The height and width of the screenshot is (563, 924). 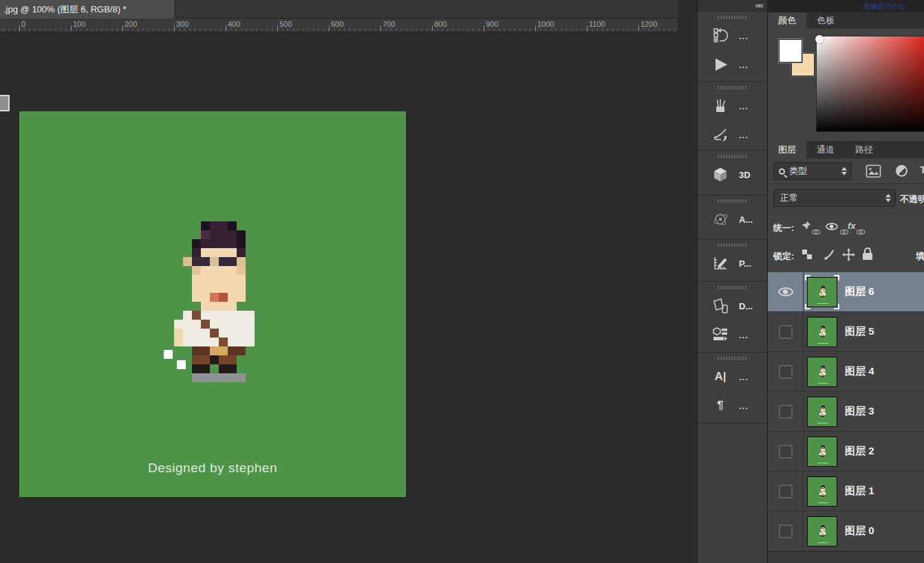 What do you see at coordinates (846, 372) in the screenshot?
I see `layer-row: 图层 4` at bounding box center [846, 372].